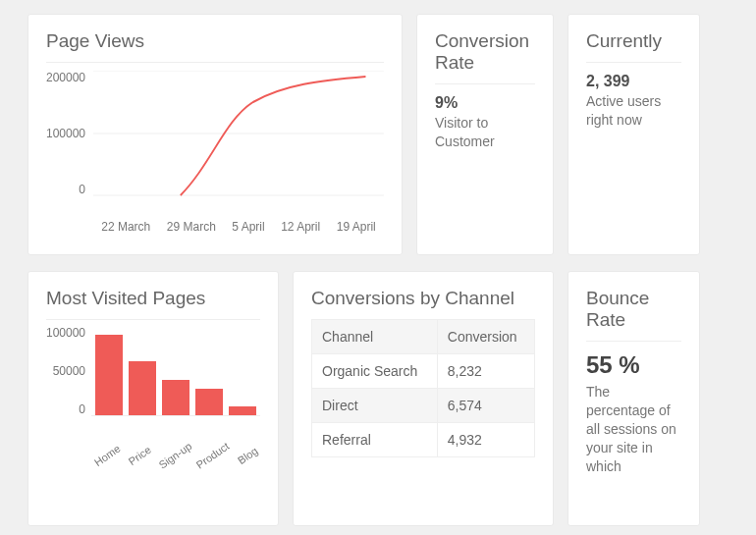  I want to click on bar-sign-up, so click(176, 398).